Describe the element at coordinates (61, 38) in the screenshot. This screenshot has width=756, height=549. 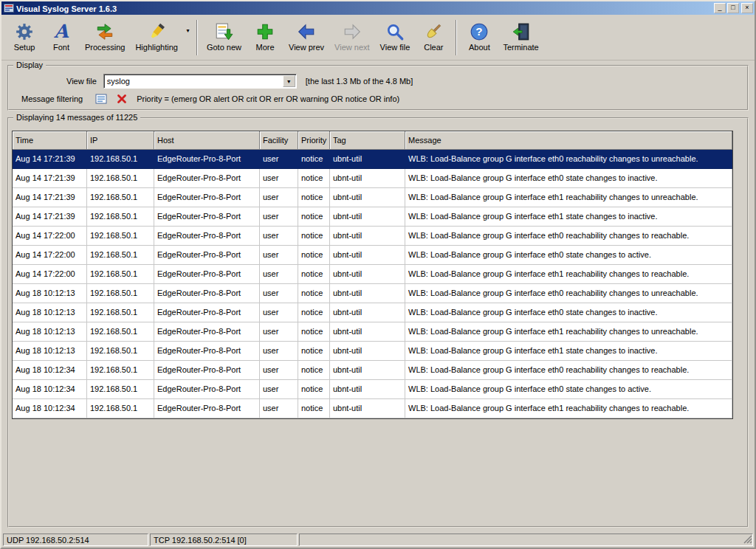
I see `font-button: A Font` at that location.